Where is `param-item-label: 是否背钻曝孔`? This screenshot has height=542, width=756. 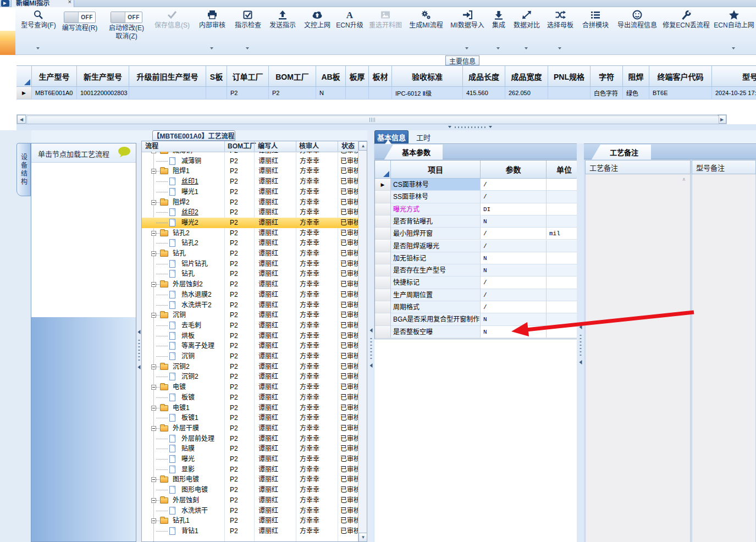
param-item-label: 是否背钻曝孔 is located at coordinates (435, 222).